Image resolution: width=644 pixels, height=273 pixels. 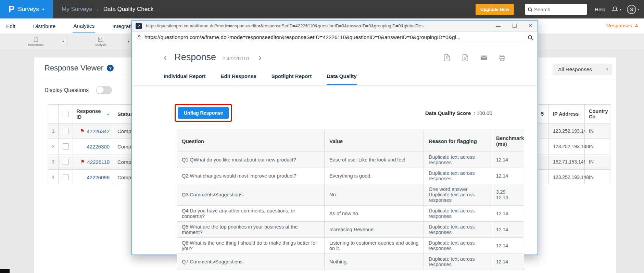 I want to click on all-responses-dropdown: All Responses ▾, so click(x=582, y=69).